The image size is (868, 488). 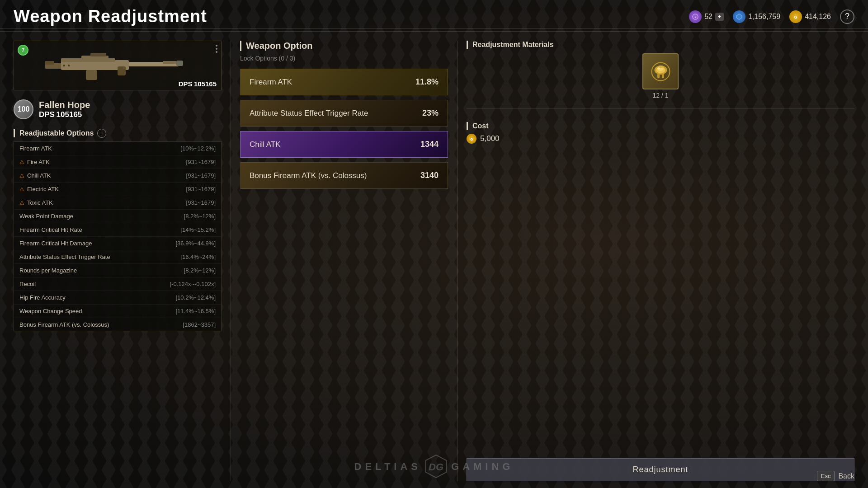 What do you see at coordinates (118, 298) in the screenshot?
I see `option-row: Hip Fire Accuracy[10.2%~12.4%]` at bounding box center [118, 298].